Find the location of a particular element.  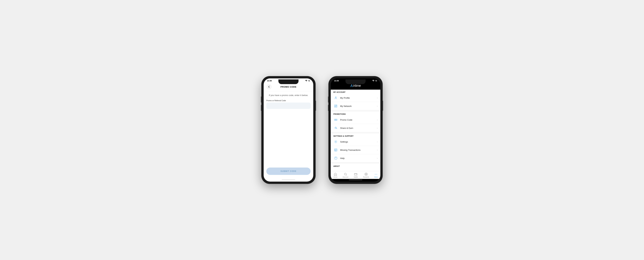

back-arrow-icon is located at coordinates (269, 87).